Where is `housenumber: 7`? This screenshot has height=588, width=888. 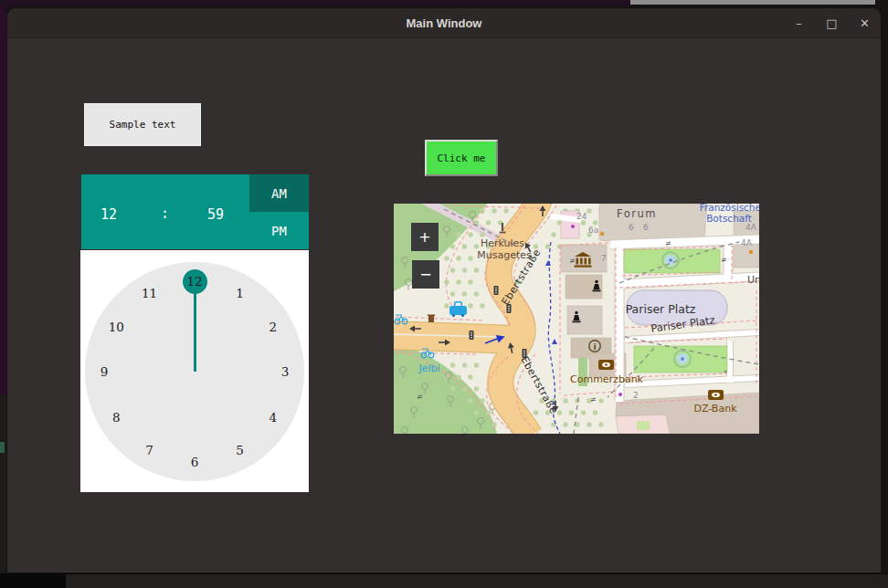 housenumber: 7 is located at coordinates (604, 258).